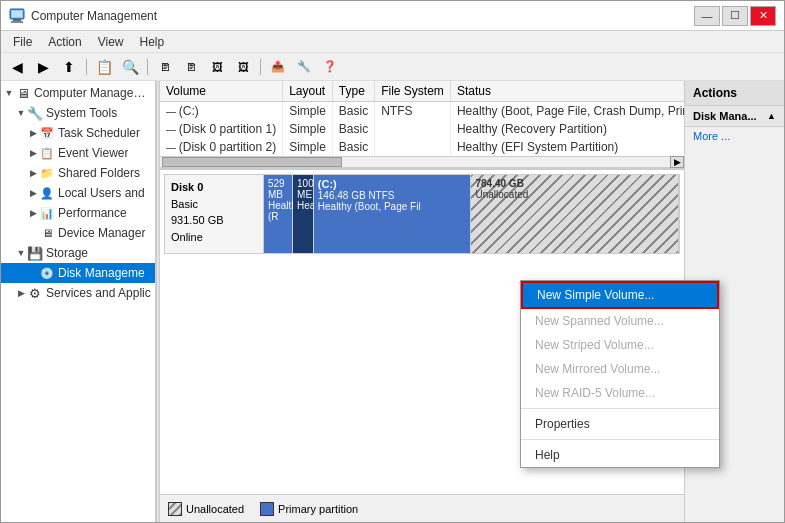 The width and height of the screenshot is (785, 523). What do you see at coordinates (191, 67) in the screenshot?
I see `tool-button-2: 🖹` at bounding box center [191, 67].